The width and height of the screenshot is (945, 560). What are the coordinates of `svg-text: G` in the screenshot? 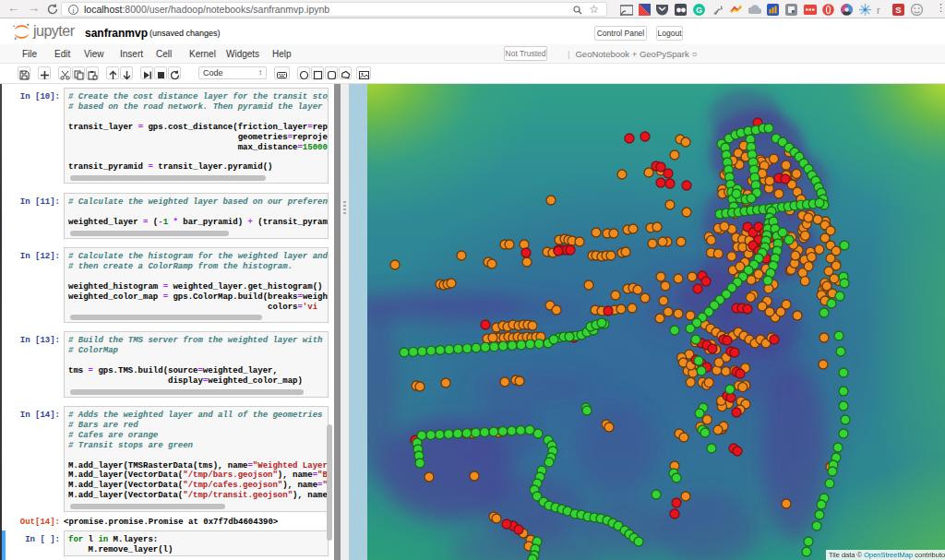 It's located at (700, 10).